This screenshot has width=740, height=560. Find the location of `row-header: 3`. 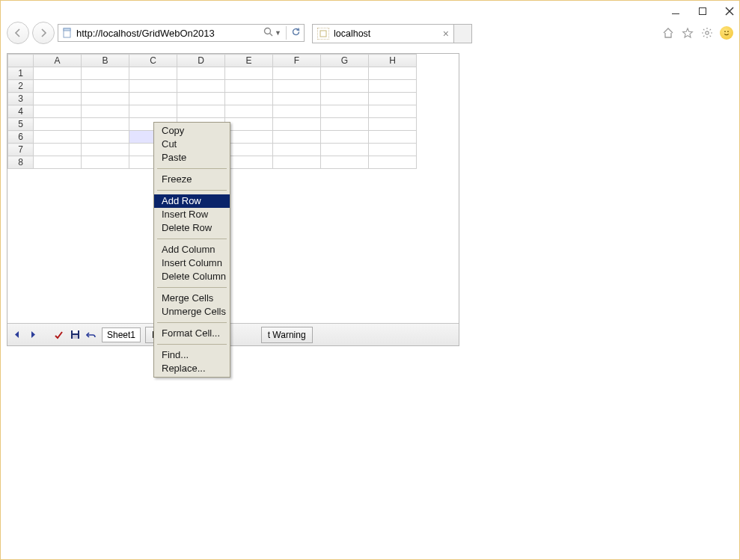

row-header: 3 is located at coordinates (21, 99).